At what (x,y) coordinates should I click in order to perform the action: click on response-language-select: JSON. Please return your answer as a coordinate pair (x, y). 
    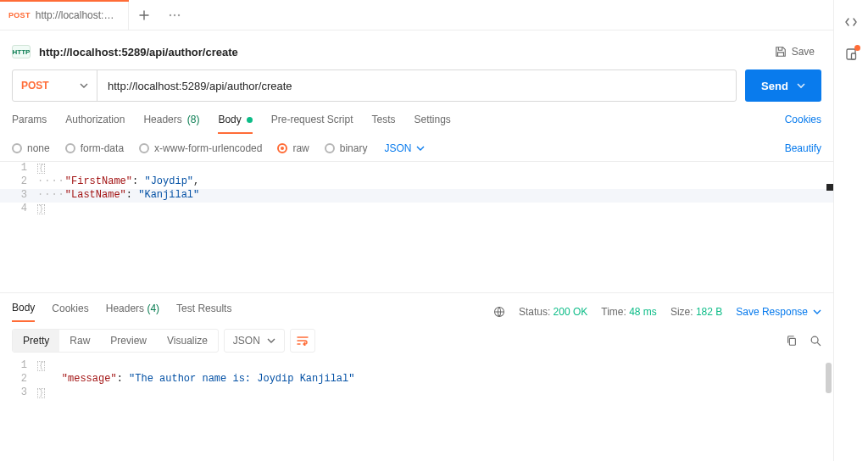
    Looking at the image, I should click on (254, 341).